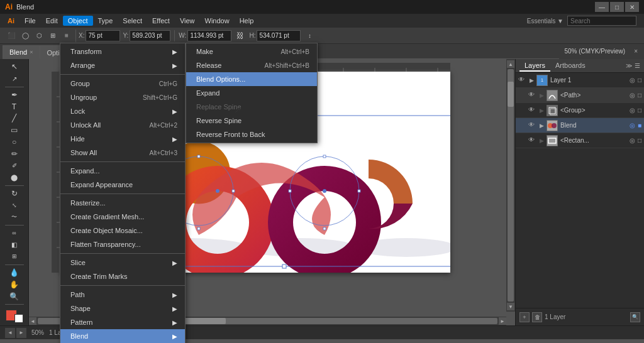  I want to click on blend-make-label: Make, so click(205, 52).